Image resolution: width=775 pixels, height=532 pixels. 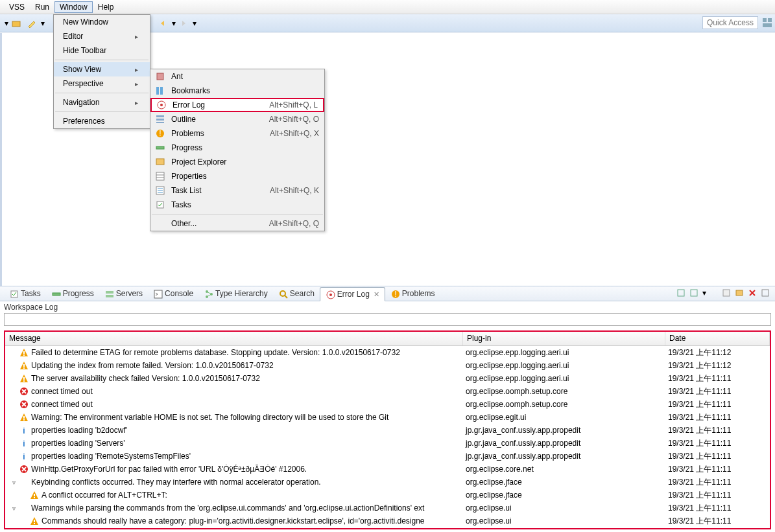 I want to click on submenu-item-properties: Properties, so click(x=237, y=176).